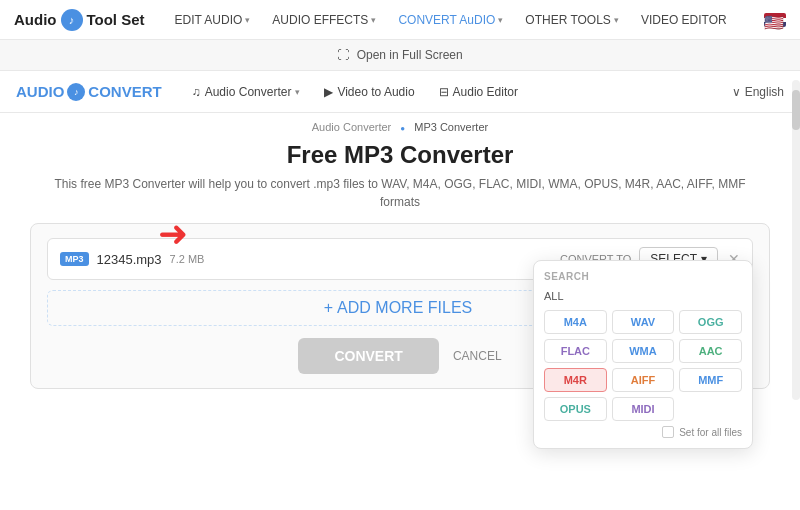 This screenshot has width=800, height=510. I want to click on nav-item-video-editor: VIDEO EDITOR, so click(684, 20).